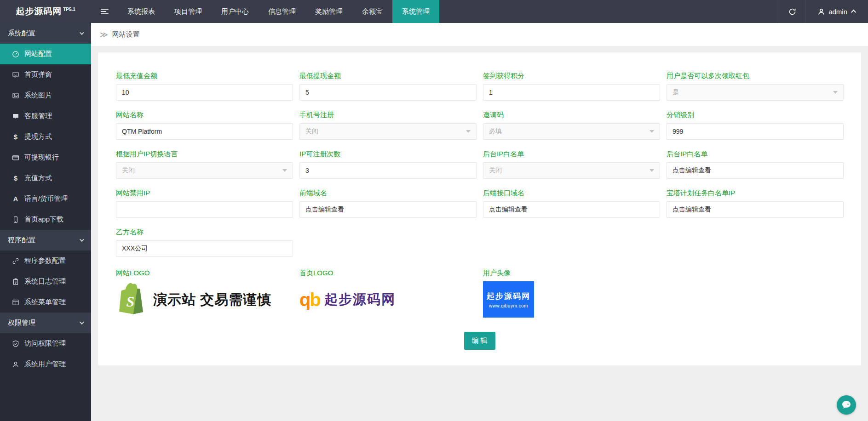 This screenshot has width=868, height=421. Describe the element at coordinates (388, 300) in the screenshot. I see `home-logo-image: qb 起步源码网` at that location.